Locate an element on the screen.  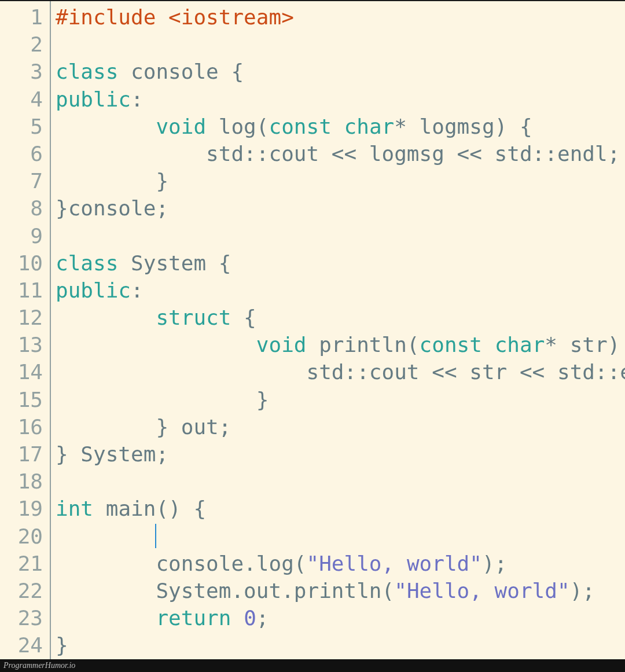
code-line: std::cout << logmsg << std::endl; is located at coordinates (340, 154).